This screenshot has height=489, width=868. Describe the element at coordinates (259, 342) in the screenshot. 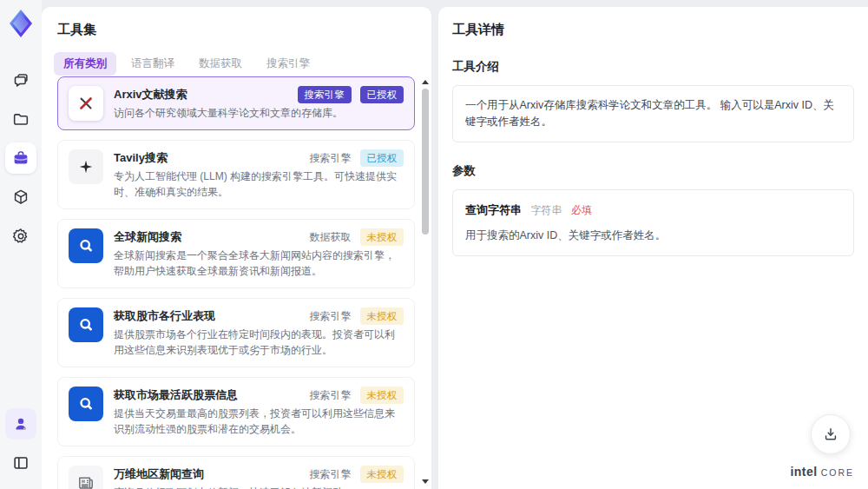

I see `tool-description: 提供股票市场各个行业在特定时间段内的表现。投资者可以利用这些信息来识别表现优于或…` at that location.